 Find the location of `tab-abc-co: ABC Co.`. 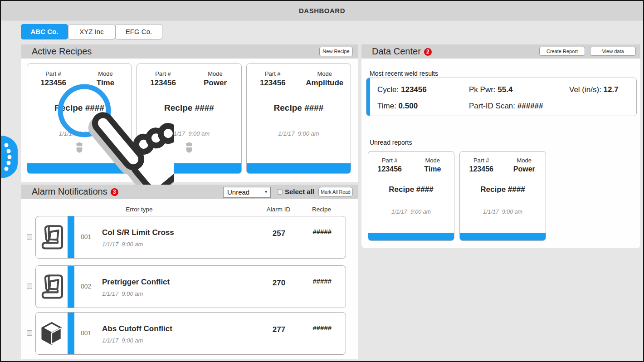

tab-abc-co: ABC Co. is located at coordinates (44, 32).